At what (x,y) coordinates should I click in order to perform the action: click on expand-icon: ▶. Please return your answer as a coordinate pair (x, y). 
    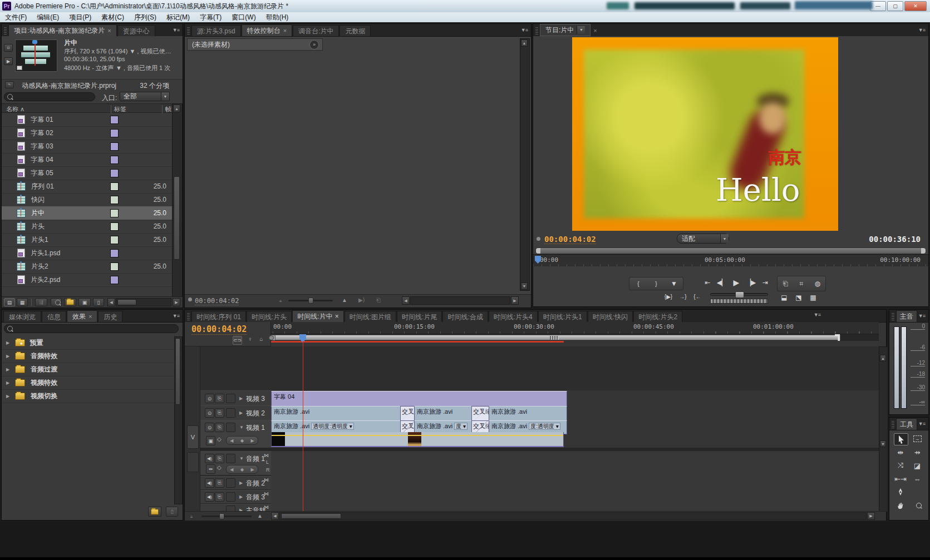
    Looking at the image, I should click on (8, 396).